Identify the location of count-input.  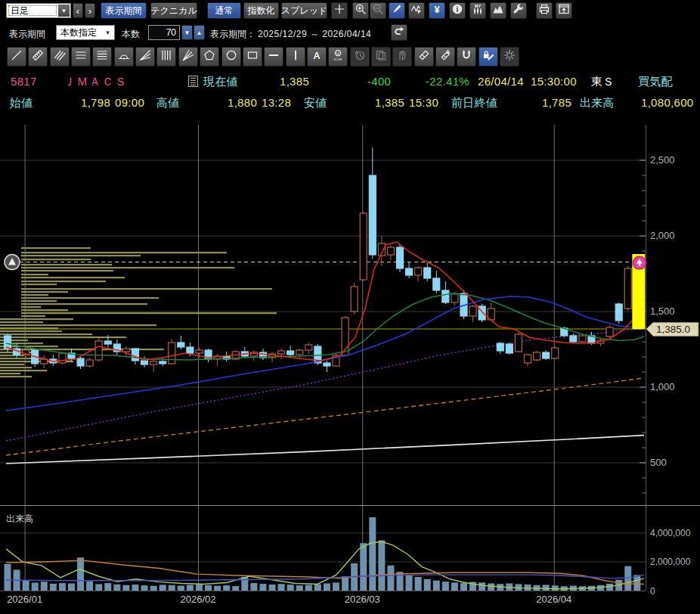
(164, 33).